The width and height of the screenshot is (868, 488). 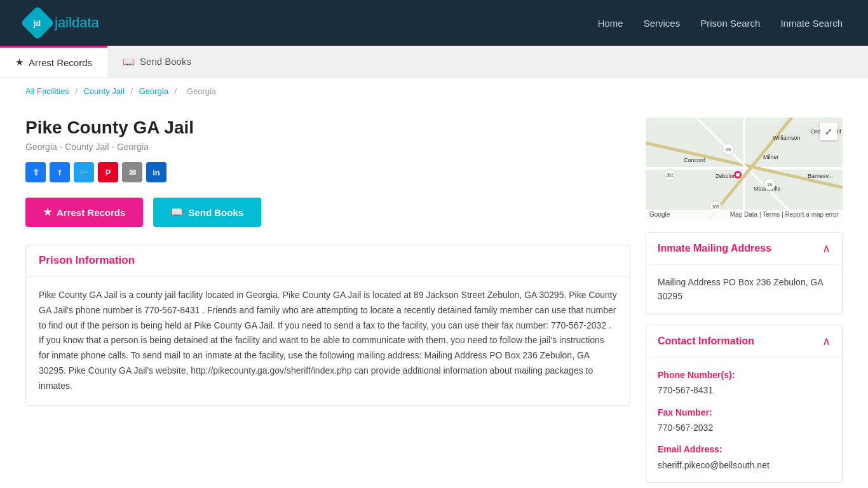 What do you see at coordinates (108, 172) in the screenshot?
I see `social-pinterest-btn: P` at bounding box center [108, 172].